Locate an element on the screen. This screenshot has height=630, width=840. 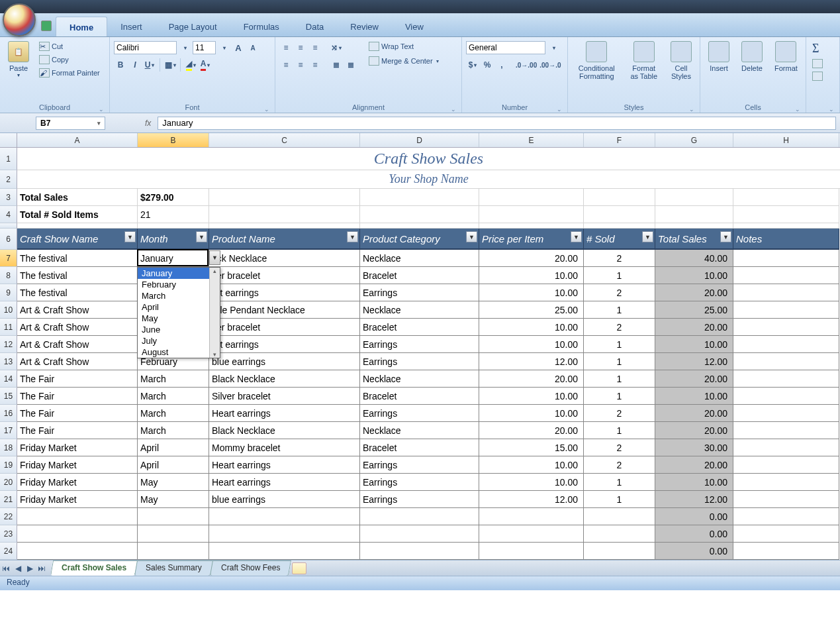
autosum-button: Σ is located at coordinates (816, 49).